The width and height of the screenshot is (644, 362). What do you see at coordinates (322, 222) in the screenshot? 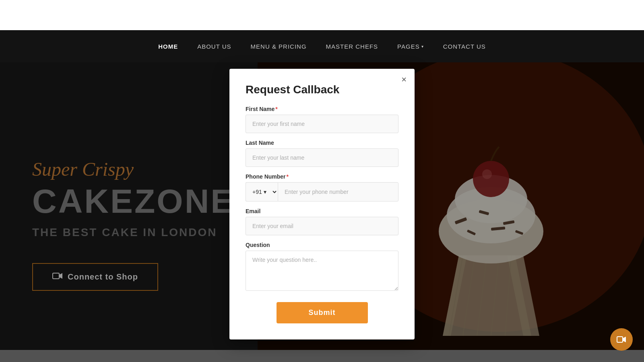
I see `email-group: Email` at bounding box center [322, 222].